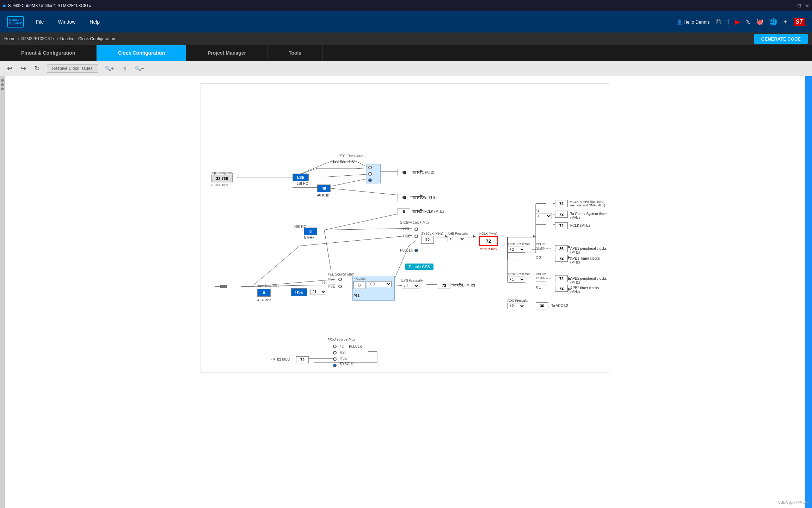  Describe the element at coordinates (37, 68) in the screenshot. I see `refresh-button: ↻` at that location.